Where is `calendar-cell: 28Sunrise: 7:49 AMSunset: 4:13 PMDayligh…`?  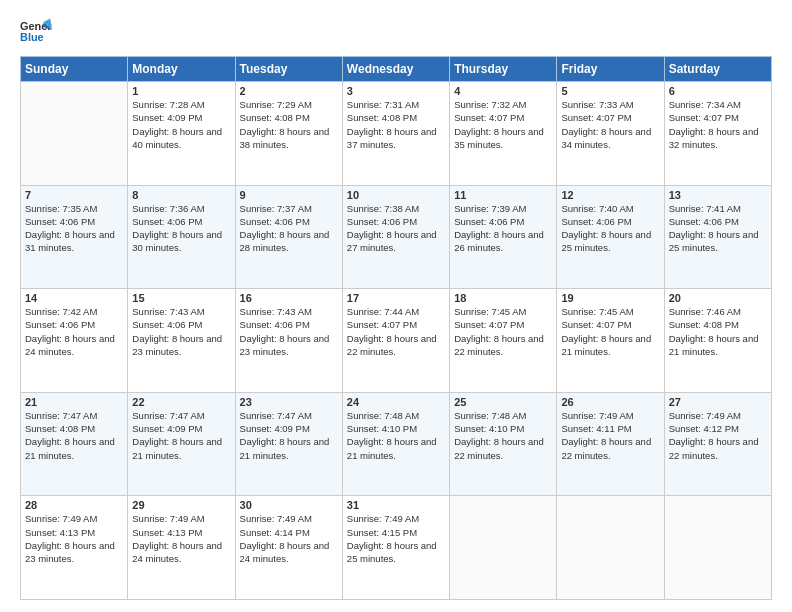
calendar-cell: 28Sunrise: 7:49 AMSunset: 4:13 PMDayligh… is located at coordinates (74, 548).